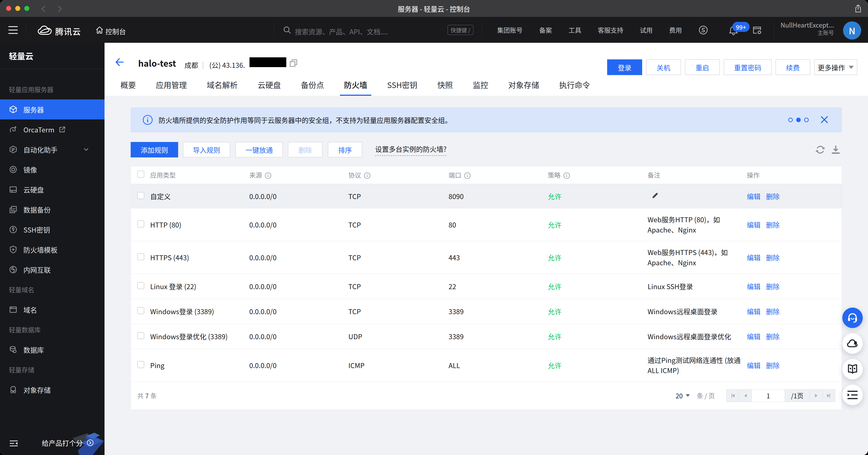 The image size is (868, 455). What do you see at coordinates (486, 225) in the screenshot?
I see `rule-row: HTTP (80)0.0.0.0/0TCP80允许Web服务HTTP (80)，…` at bounding box center [486, 225].